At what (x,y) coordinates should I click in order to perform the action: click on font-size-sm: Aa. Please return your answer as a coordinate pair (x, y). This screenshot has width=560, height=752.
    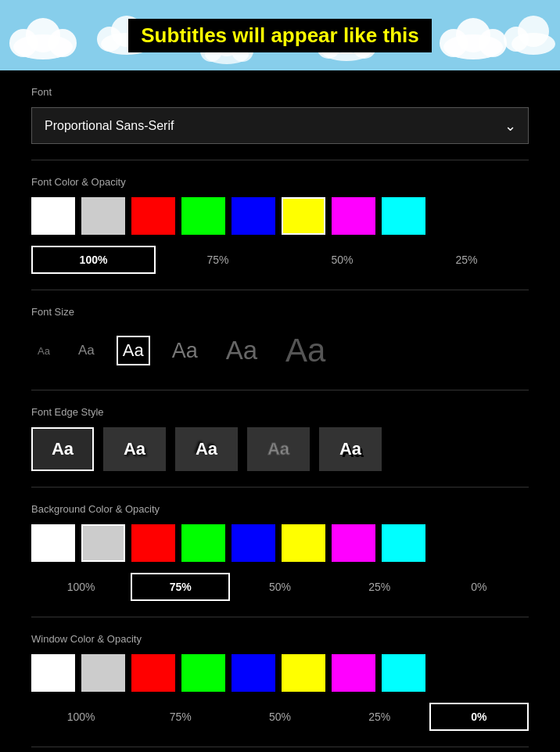
    Looking at the image, I should click on (86, 351).